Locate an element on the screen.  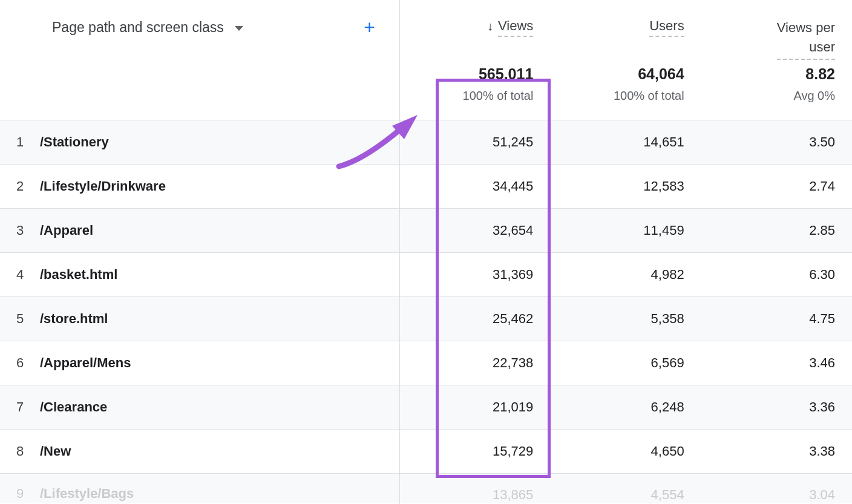
cell-views: 13,865 is located at coordinates (474, 495).